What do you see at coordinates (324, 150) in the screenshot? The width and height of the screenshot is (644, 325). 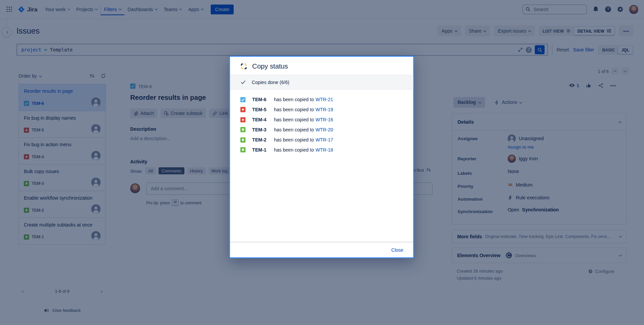 I see `target-issue-link: WTR-18` at bounding box center [324, 150].